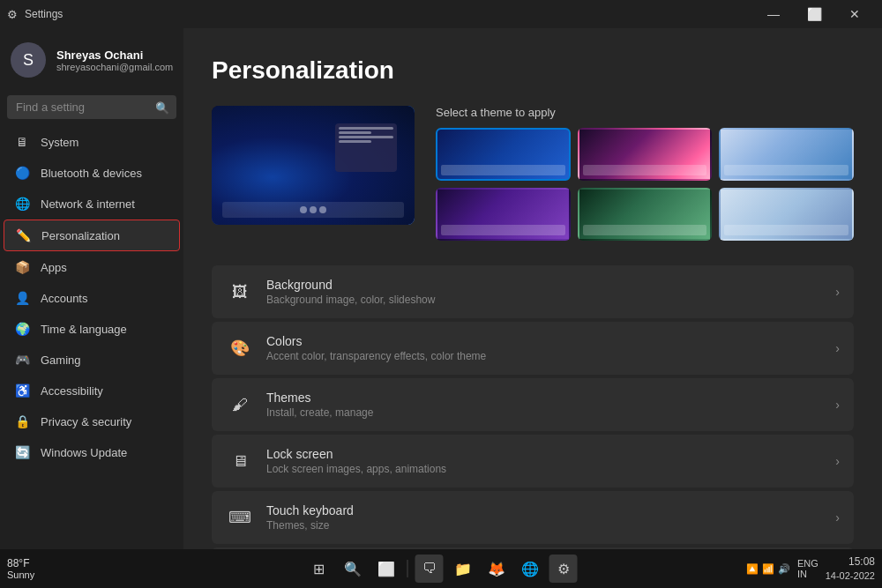 This screenshot has height=588, width=882. What do you see at coordinates (92, 298) in the screenshot?
I see `sidebar-item-accounts: 👤 Accounts` at bounding box center [92, 298].